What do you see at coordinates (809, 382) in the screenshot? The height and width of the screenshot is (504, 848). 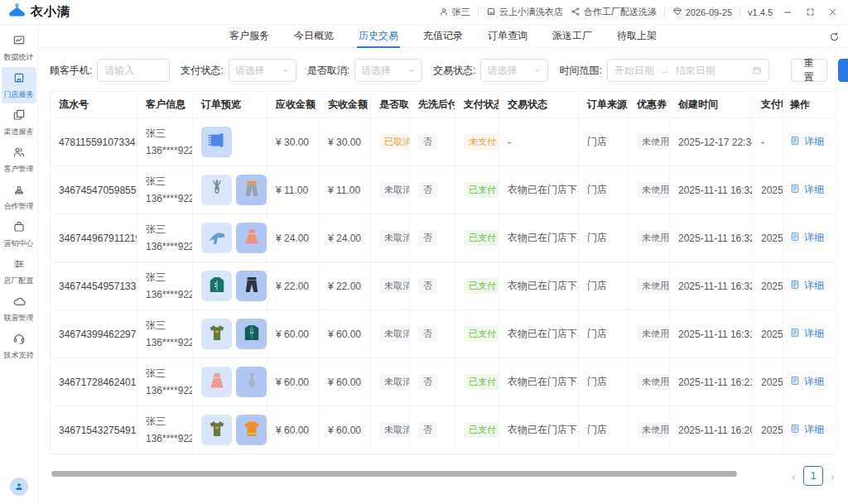 I see `action-cell: 详细` at bounding box center [809, 382].